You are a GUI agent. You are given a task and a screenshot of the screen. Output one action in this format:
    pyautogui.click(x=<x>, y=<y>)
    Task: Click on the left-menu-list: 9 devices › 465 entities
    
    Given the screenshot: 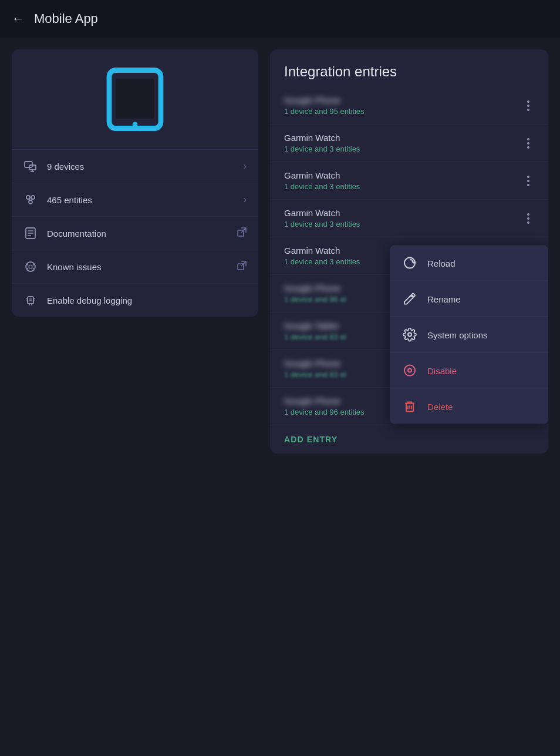 What is the action you would take?
    pyautogui.click(x=135, y=233)
    